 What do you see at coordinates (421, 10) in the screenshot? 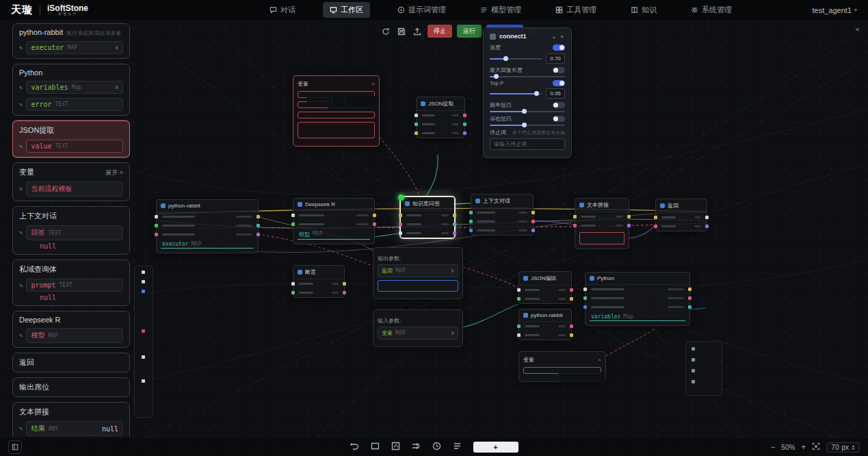
I see `nav-item-3: 提示词管理` at bounding box center [421, 10].